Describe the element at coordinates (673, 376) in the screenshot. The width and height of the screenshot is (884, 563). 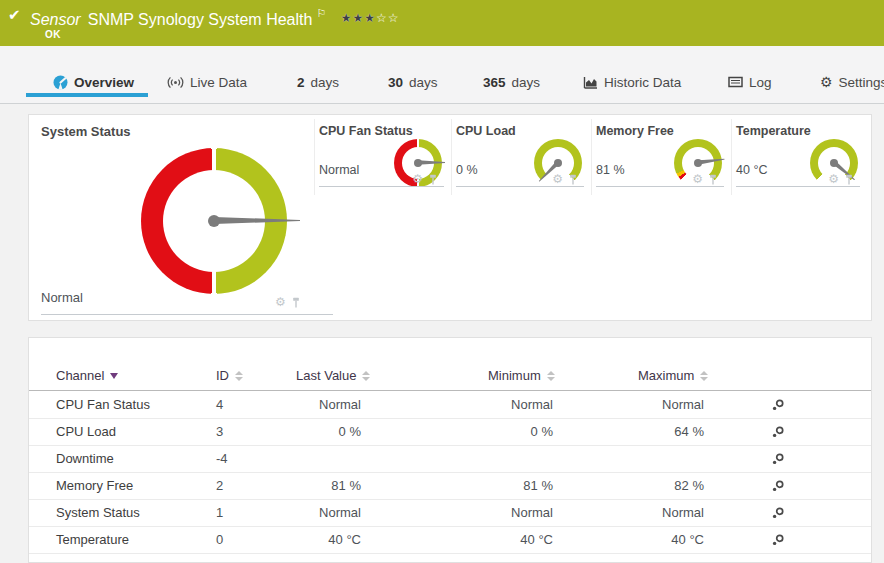
I see `column-header-maximum: Maximum` at that location.